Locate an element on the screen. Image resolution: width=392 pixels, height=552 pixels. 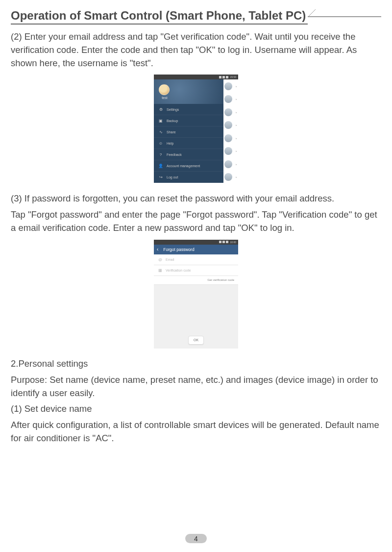
share-icon: ∿ is located at coordinates (161, 132).